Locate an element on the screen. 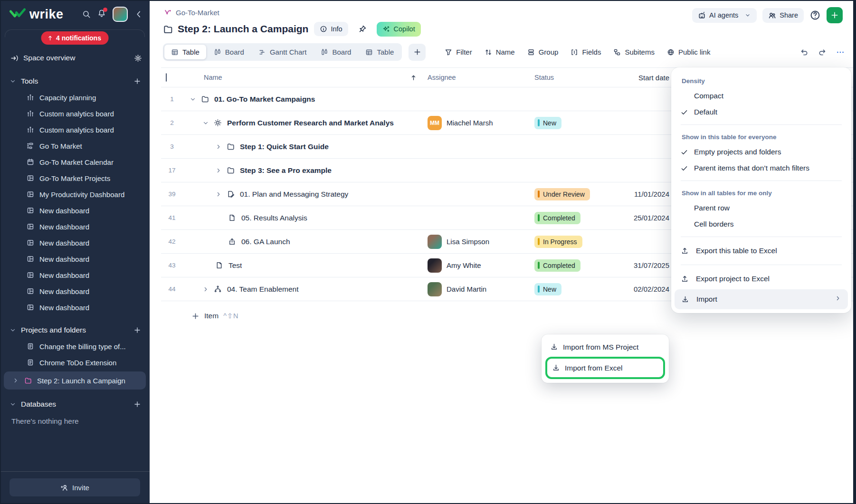  select-all-checkbox is located at coordinates (166, 77).